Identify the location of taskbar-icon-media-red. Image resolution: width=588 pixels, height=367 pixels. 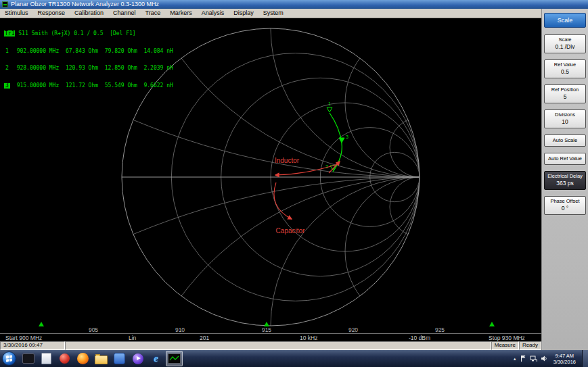
(65, 358).